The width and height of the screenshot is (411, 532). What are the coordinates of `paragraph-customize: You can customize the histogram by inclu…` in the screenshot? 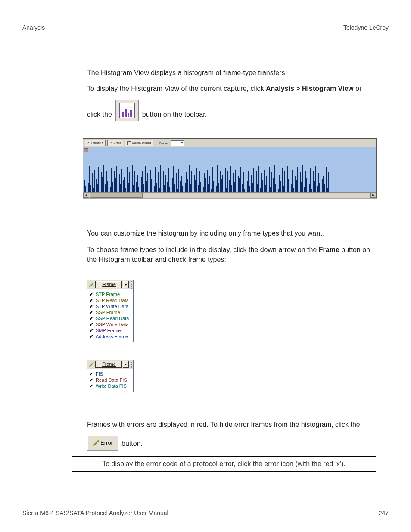 It's located at (234, 233).